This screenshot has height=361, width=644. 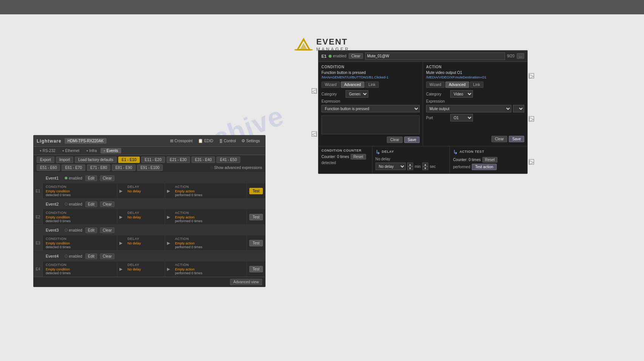 I want to click on range-e51-e60: E51 - E60, so click(x=48, y=167).